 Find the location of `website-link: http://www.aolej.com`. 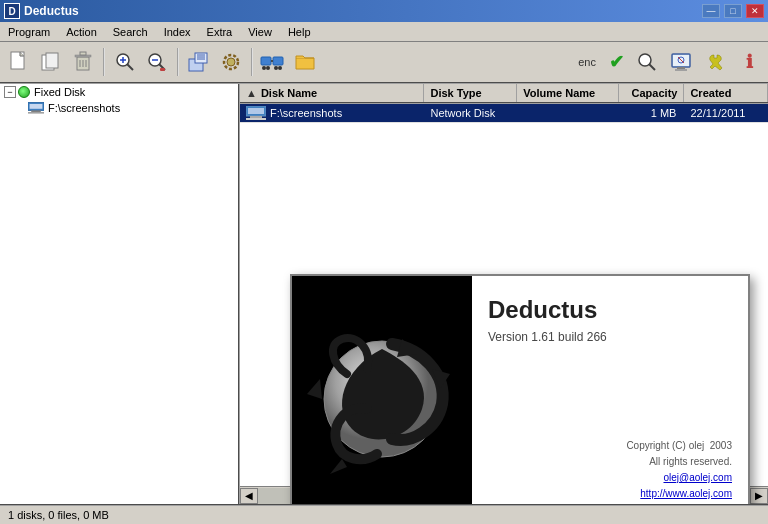

website-link: http://www.aolej.com is located at coordinates (610, 494).